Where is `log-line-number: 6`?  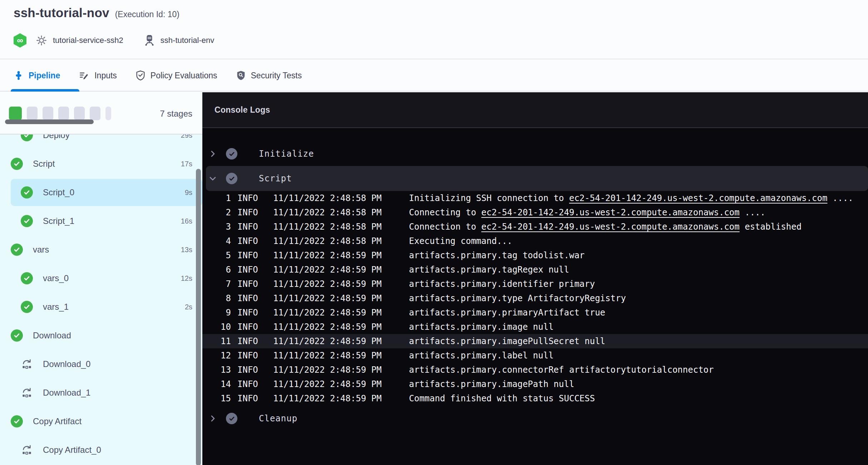 log-line-number: 6 is located at coordinates (220, 270).